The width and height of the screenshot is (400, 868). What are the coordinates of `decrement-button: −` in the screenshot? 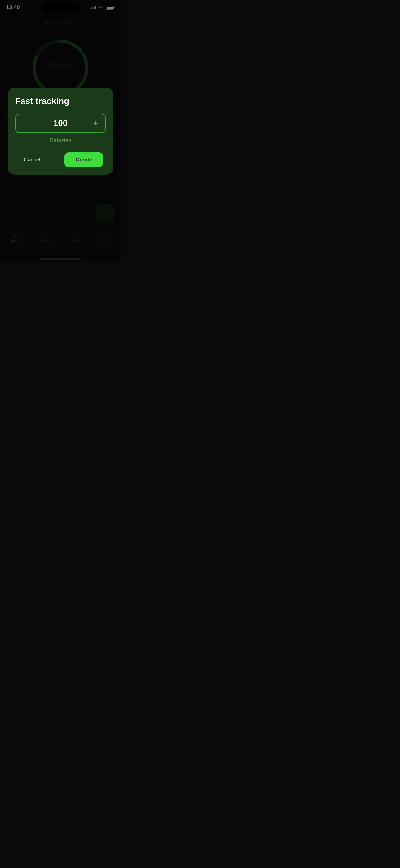 It's located at (25, 123).